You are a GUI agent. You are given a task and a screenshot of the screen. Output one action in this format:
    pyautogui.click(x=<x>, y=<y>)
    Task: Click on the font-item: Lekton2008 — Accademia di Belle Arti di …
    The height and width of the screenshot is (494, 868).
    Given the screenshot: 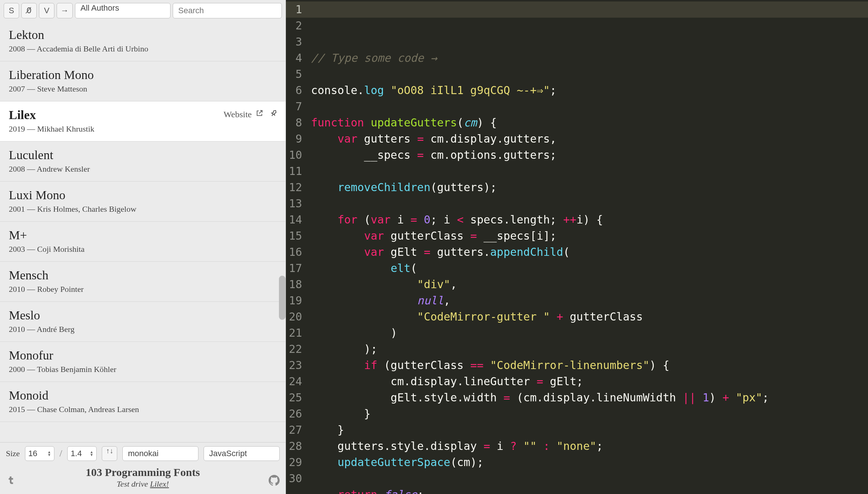 What is the action you would take?
    pyautogui.click(x=143, y=41)
    